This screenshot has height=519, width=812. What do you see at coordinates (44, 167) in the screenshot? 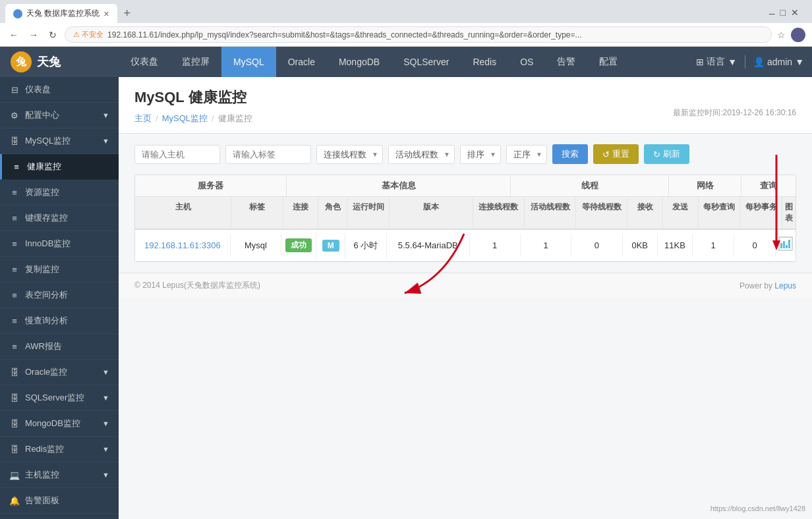
I see `sidebar-label-health: 健康监控` at bounding box center [44, 167].